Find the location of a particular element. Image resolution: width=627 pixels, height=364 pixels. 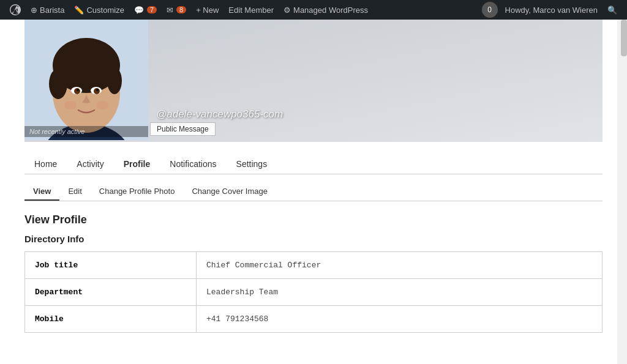

user-avatar: 0 is located at coordinates (490, 10).